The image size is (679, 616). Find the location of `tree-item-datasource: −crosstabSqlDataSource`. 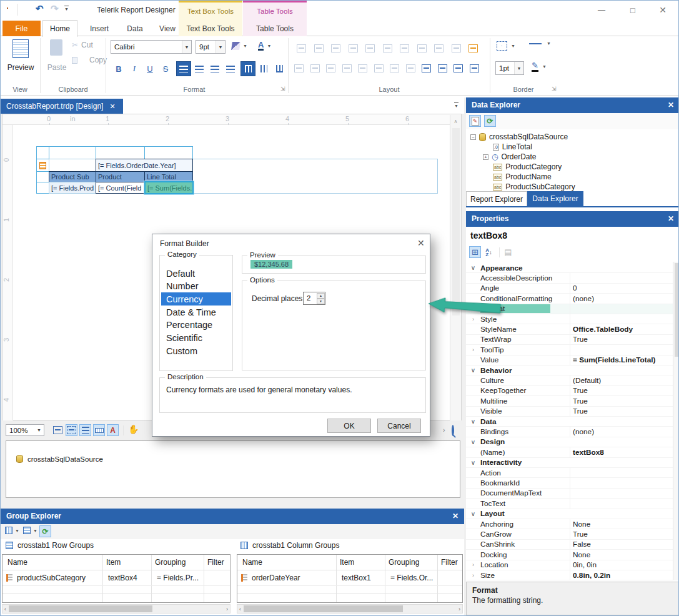

tree-item-datasource: −crosstabSqlDataSource is located at coordinates (519, 137).